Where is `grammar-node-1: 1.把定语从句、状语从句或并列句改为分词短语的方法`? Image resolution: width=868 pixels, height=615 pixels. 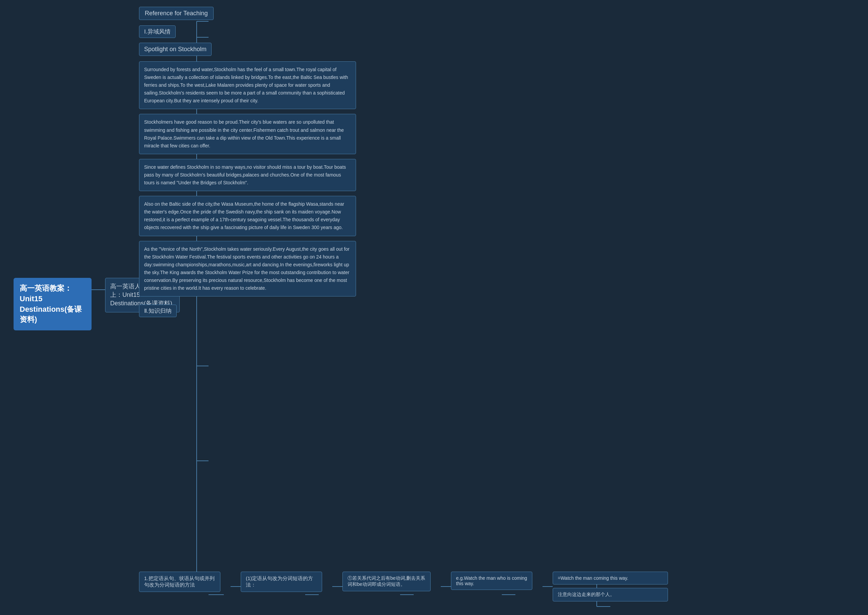
grammar-node-1: 1.把定语从句、状语从句或并列句改为分词短语的方法 is located at coordinates (180, 582).